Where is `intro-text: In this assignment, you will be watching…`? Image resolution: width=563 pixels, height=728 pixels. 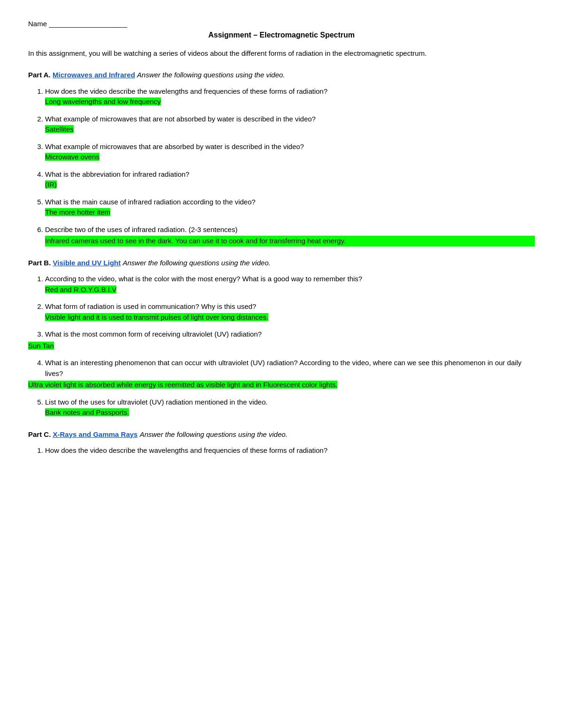 intro-text: In this assignment, you will be watching… is located at coordinates (282, 53).